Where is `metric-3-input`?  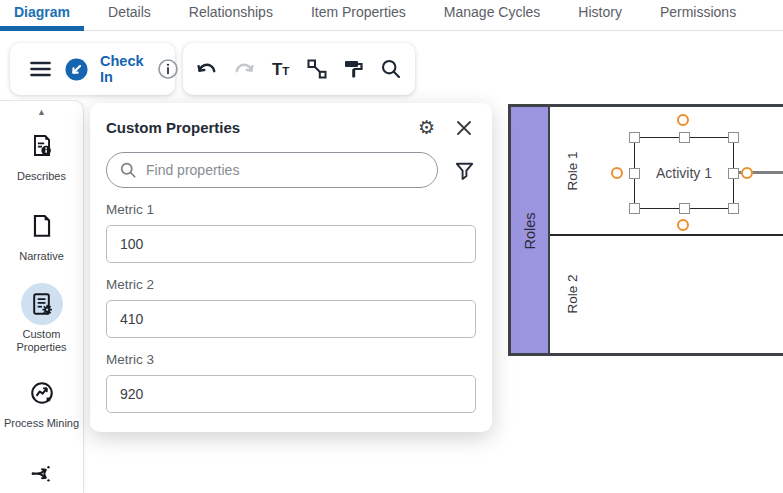 metric-3-input is located at coordinates (291, 394).